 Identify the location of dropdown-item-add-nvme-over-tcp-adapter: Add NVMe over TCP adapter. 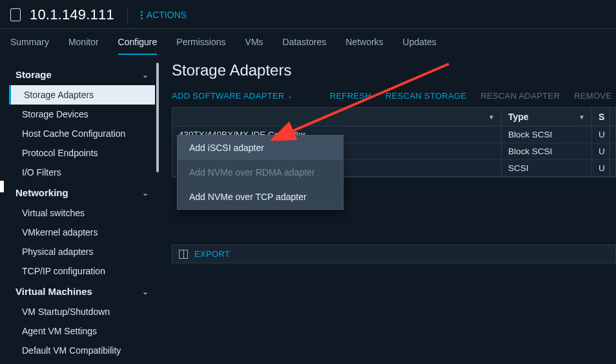
(260, 197).